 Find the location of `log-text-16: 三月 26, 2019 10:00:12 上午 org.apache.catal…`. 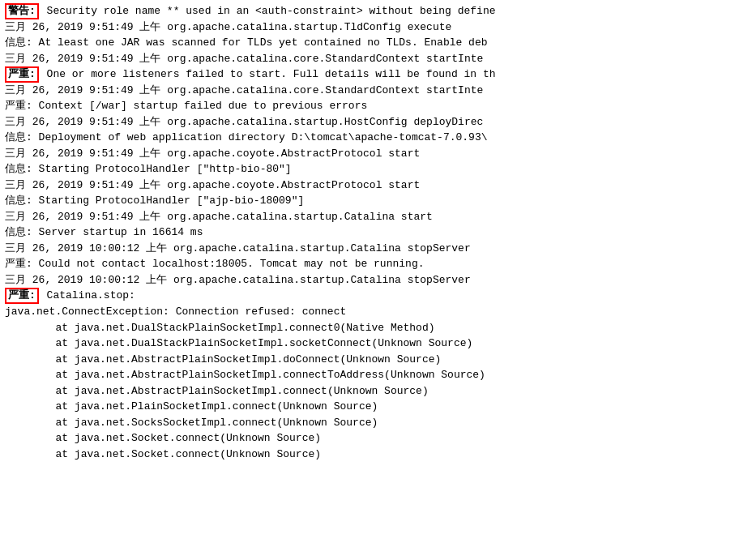

log-text-16: 三月 26, 2019 10:00:12 上午 org.apache.catal… is located at coordinates (238, 248).